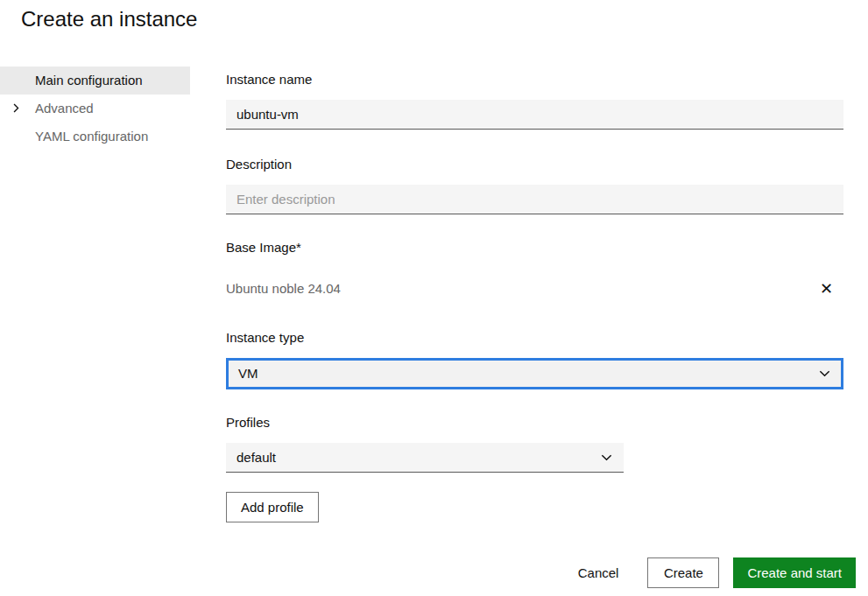 The height and width of the screenshot is (596, 868). Describe the element at coordinates (95, 137) in the screenshot. I see `sidebar-item-yaml-configuration: YAML configuration` at that location.